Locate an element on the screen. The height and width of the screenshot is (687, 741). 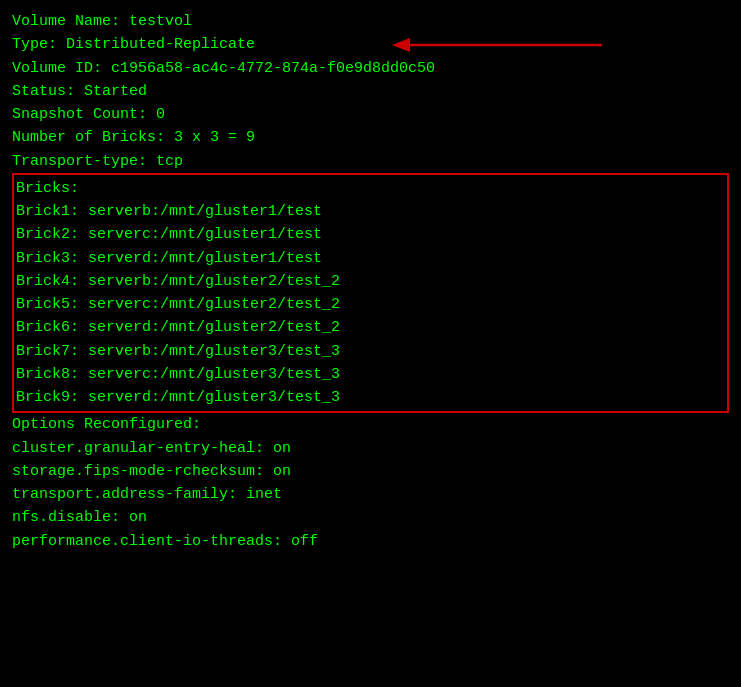
line-snapshot-count: Snapshot Count: 0 is located at coordinates (370, 114).